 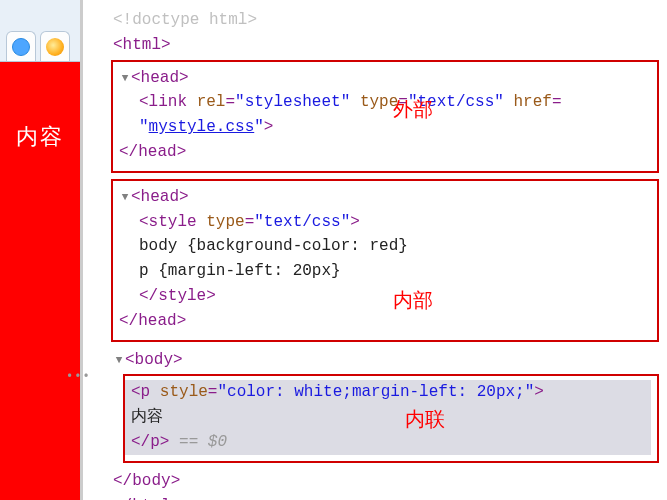 I want to click on link-line: <link rel="stylesheet" type="text/css" h…, so click(x=385, y=102).